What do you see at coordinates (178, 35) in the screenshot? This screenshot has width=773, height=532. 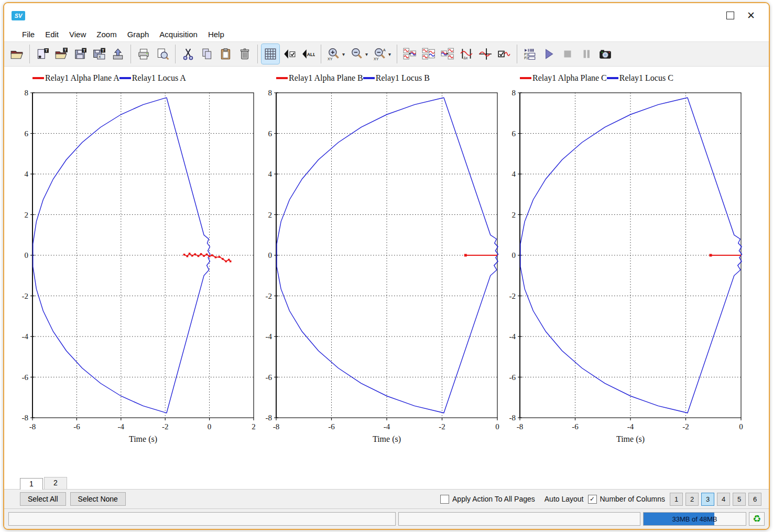 I see `menu-acquisition: Acquisition` at bounding box center [178, 35].